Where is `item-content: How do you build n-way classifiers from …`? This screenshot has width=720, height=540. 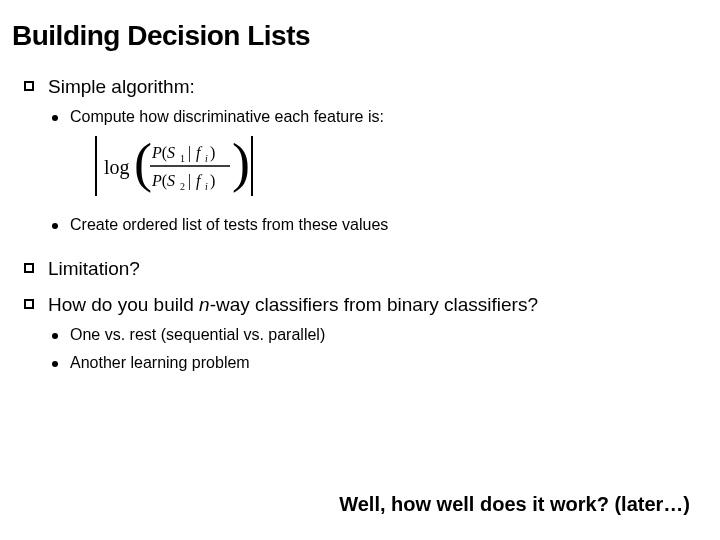 item-content: How do you build n-way classifiers from … is located at coordinates (293, 338).